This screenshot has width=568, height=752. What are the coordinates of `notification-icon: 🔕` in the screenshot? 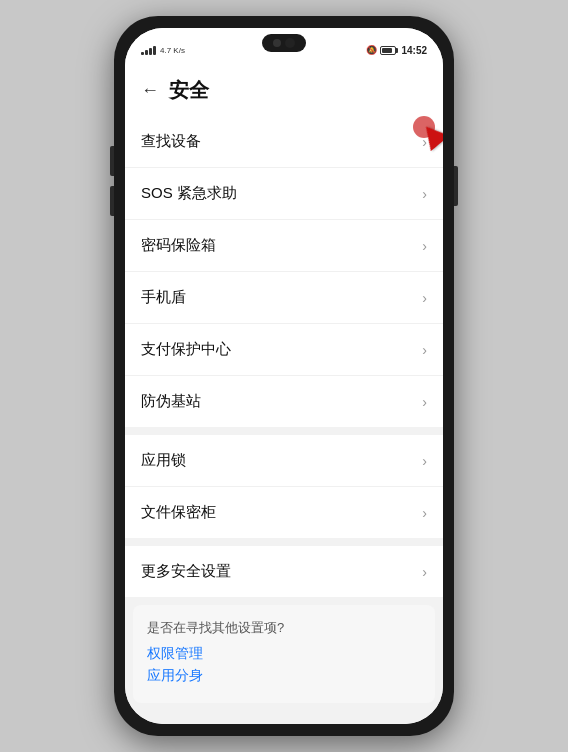 It's located at (372, 50).